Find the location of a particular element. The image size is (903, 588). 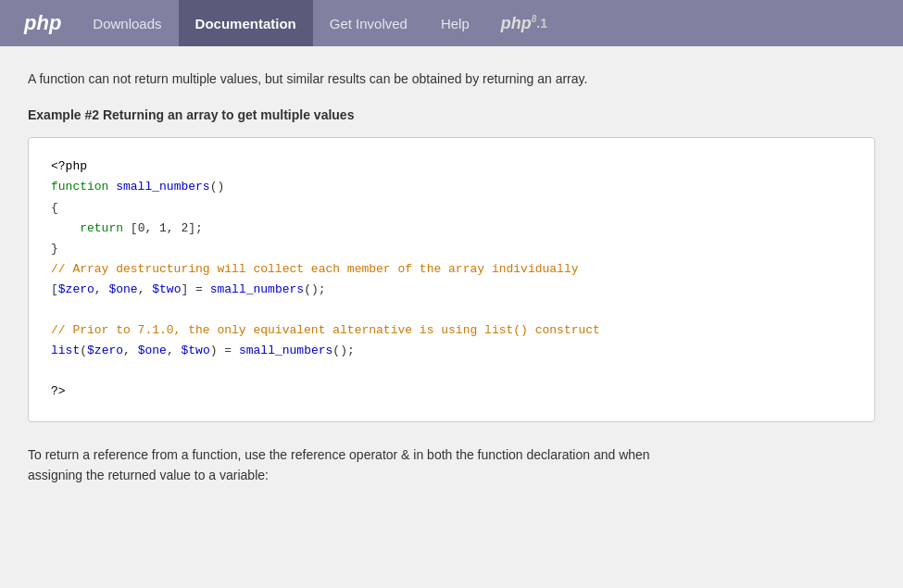

outro-paragraph: To return a reference from a function, u… is located at coordinates (452, 465).